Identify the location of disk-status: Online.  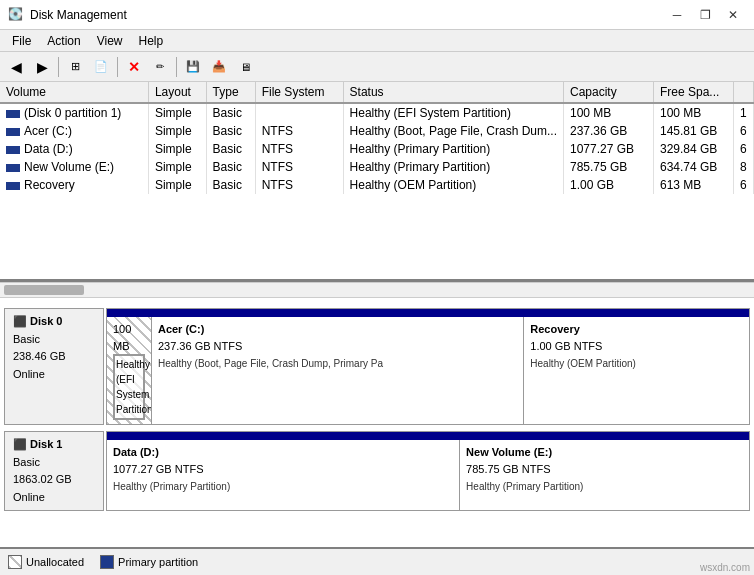
(54, 375).